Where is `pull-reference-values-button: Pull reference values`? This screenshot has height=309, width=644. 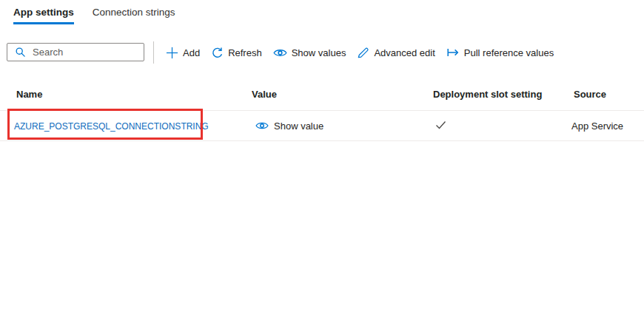 pull-reference-values-button: Pull reference values is located at coordinates (500, 53).